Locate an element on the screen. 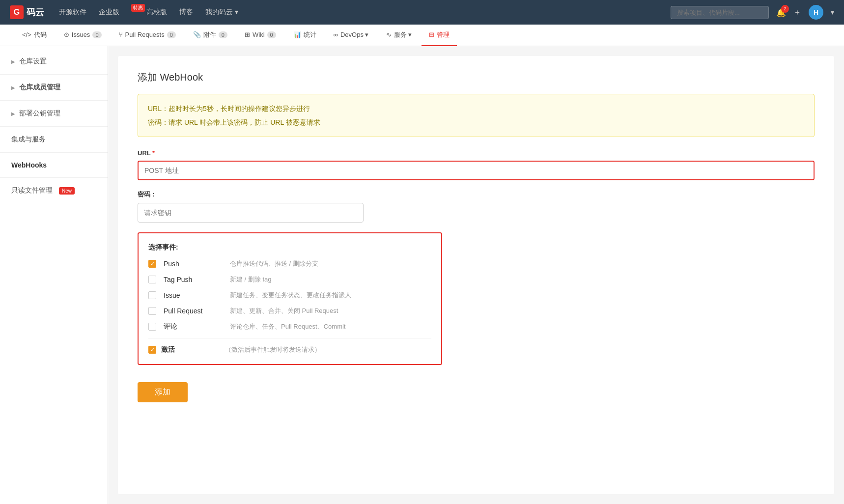 This screenshot has width=844, height=504. search-input is located at coordinates (720, 13).